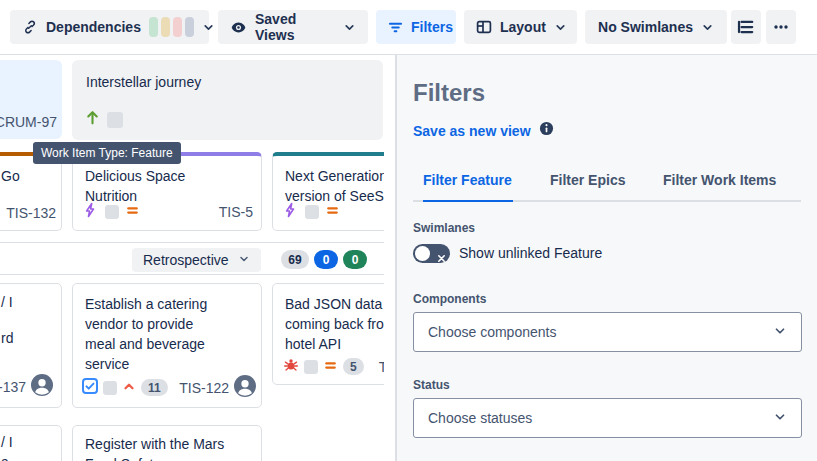  What do you see at coordinates (228, 100) in the screenshot?
I see `feature-bar-card: Interstellar journey` at bounding box center [228, 100].